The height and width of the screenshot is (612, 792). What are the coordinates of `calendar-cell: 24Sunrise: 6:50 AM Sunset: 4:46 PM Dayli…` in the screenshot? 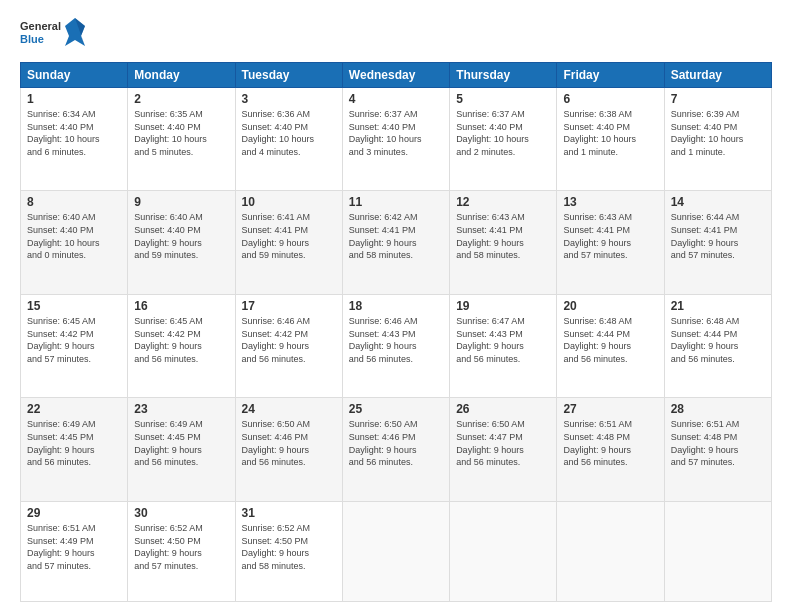 It's located at (288, 450).